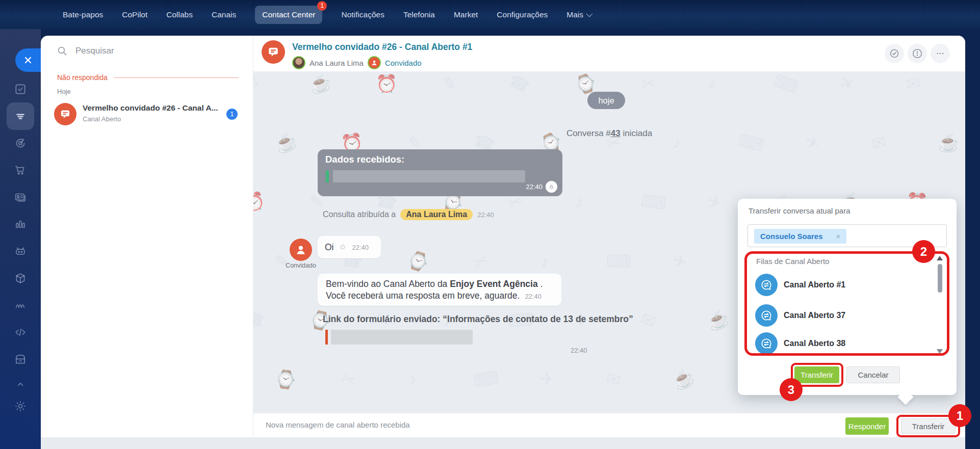  Describe the element at coordinates (917, 54) in the screenshot. I see `chat-header-actions` at that location.